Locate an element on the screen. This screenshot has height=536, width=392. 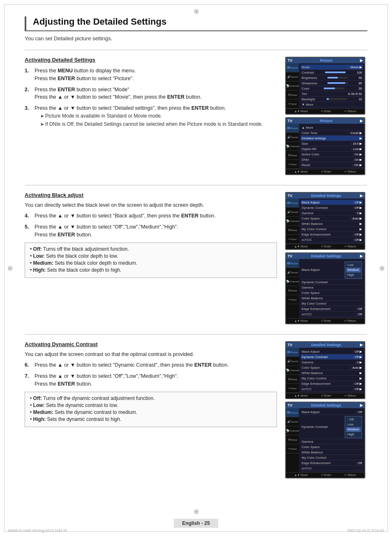
steps-black: 4. Press the ▲ or ▼ button to select "Bl… is located at coordinates (151, 225).